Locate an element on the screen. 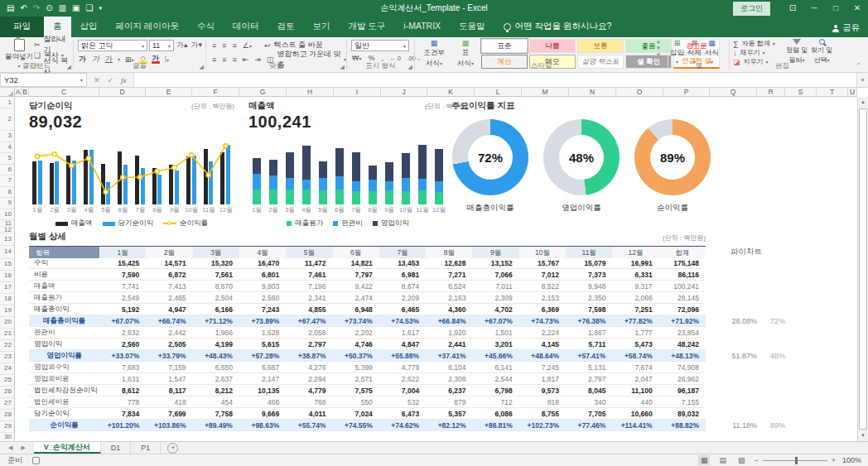  page-break-view-icon: ▨ is located at coordinates (742, 460).